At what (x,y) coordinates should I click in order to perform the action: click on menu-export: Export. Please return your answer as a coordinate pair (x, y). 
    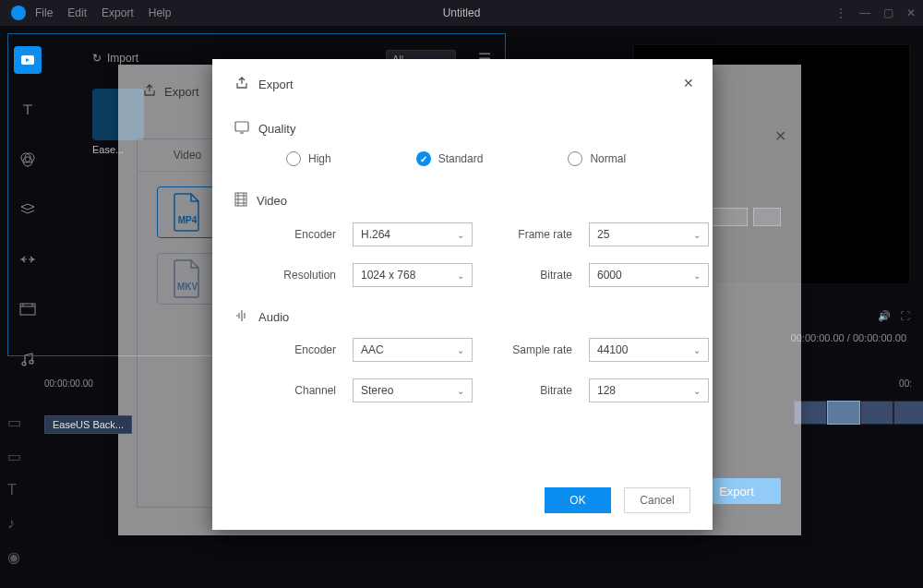
    Looking at the image, I should click on (118, 13).